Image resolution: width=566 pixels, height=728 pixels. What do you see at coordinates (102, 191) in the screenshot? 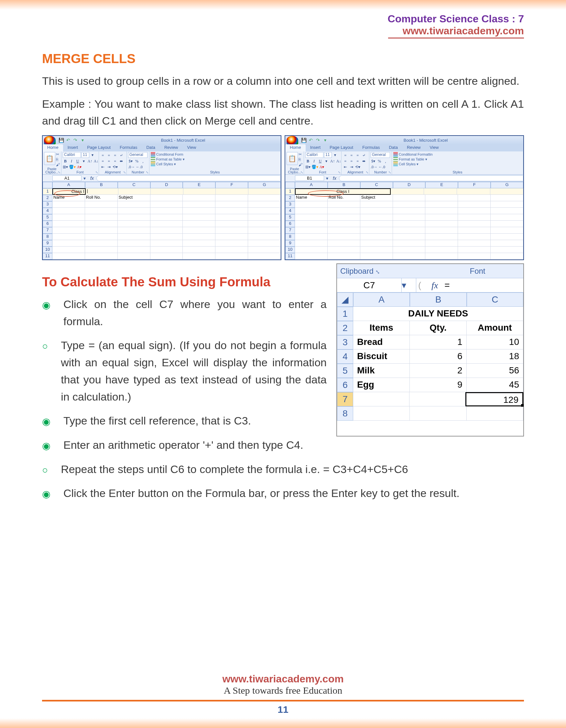
I see `cell: |` at bounding box center [102, 191].